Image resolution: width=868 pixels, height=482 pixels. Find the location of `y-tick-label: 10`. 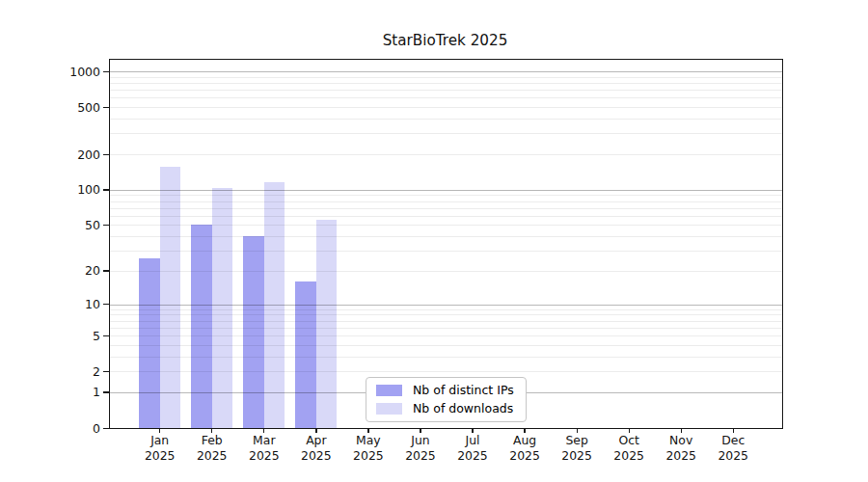

y-tick-label: 10 is located at coordinates (50, 305).